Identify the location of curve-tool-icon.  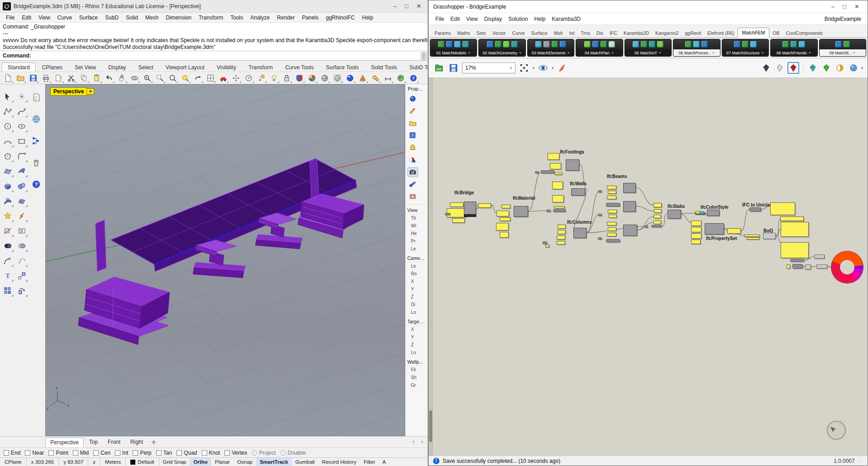
(22, 111).